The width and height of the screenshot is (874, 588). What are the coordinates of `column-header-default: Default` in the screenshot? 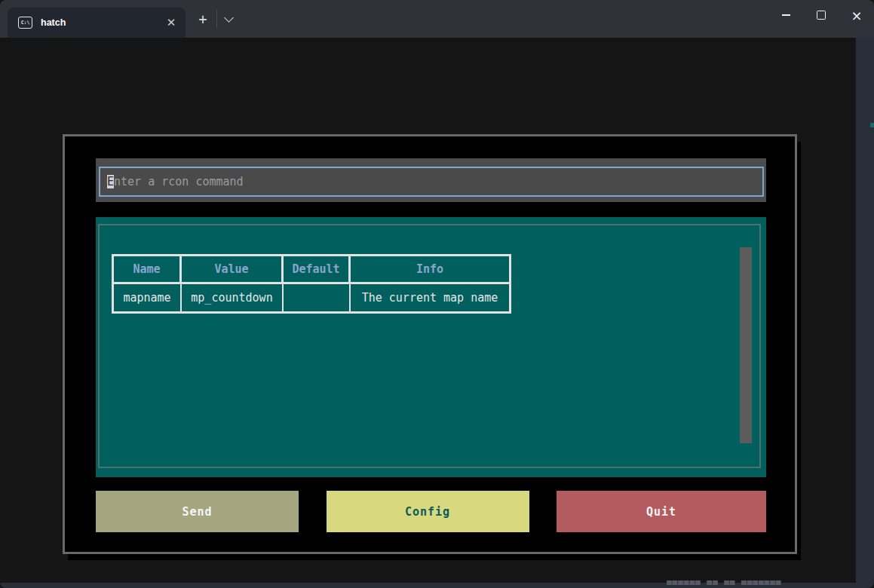 It's located at (317, 270).